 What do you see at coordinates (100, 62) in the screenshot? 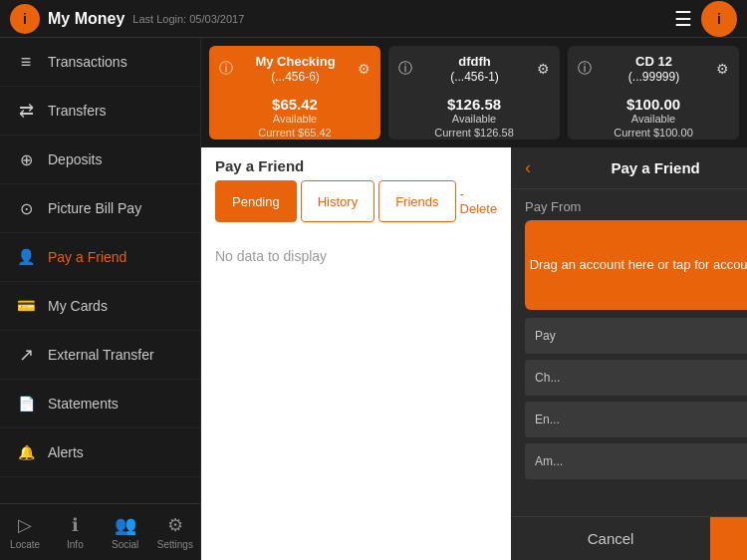
I see `sidebar-item-transactions: Transactions` at bounding box center [100, 62].